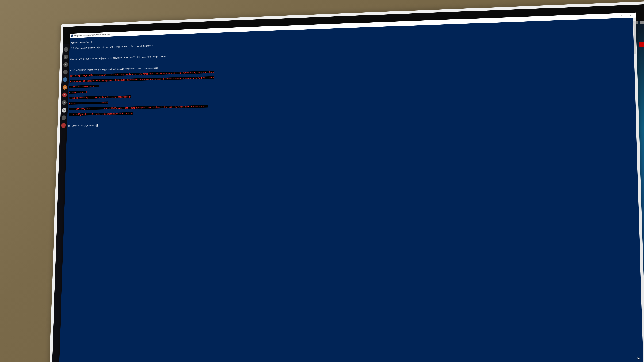  What do you see at coordinates (65, 79) in the screenshot?
I see `sidebar-app-icon: ⌂` at bounding box center [65, 79].